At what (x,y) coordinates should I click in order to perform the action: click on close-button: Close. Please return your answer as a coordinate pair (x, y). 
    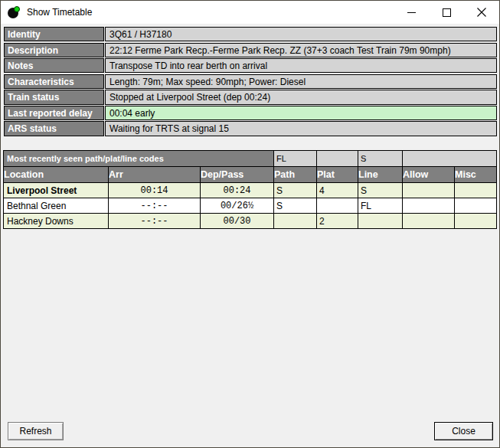
    Looking at the image, I should click on (464, 431).